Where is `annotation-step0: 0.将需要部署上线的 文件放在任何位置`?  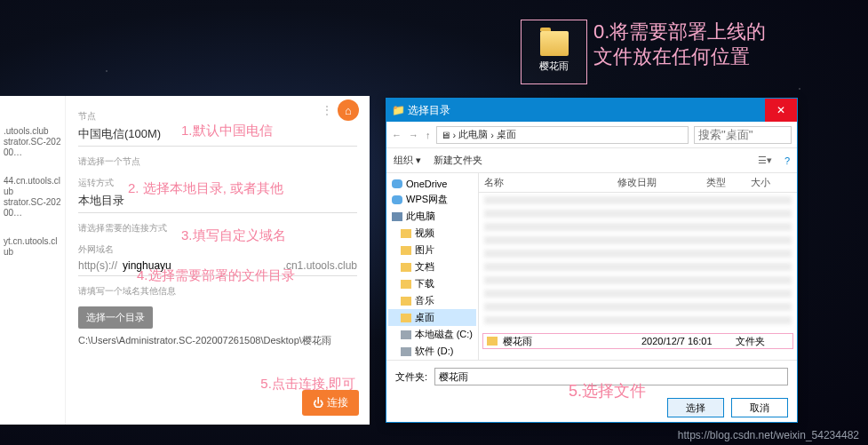 annotation-step0: 0.将需要部署上线的 文件放在任何位置 is located at coordinates (680, 44).